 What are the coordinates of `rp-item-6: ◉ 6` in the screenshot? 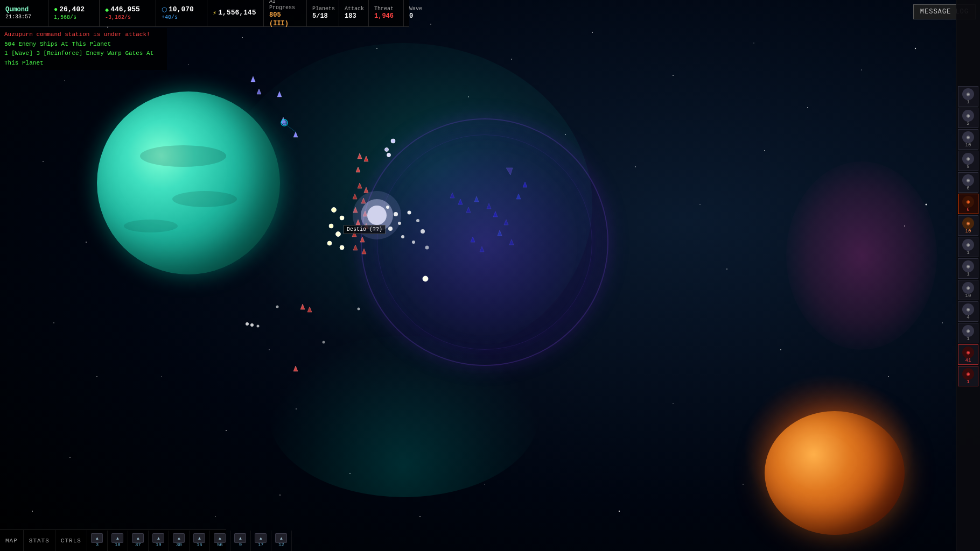 It's located at (968, 204).